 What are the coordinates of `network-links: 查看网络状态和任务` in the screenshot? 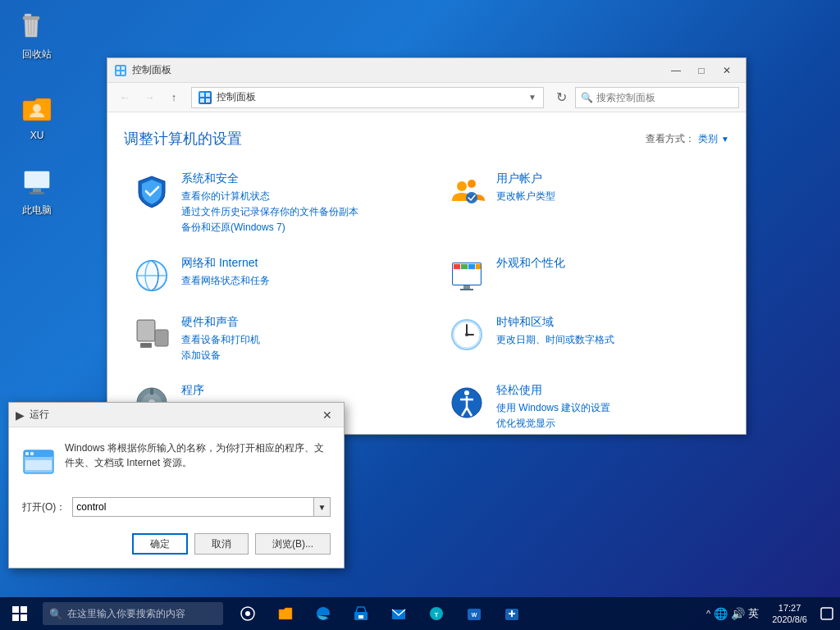 It's located at (298, 281).